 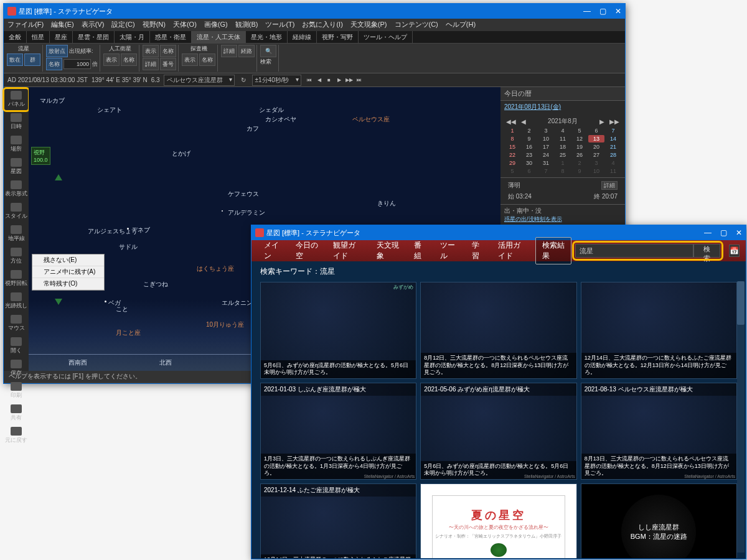 I want to click on shower-combo: ペルセウス座流星群, so click(x=199, y=80).